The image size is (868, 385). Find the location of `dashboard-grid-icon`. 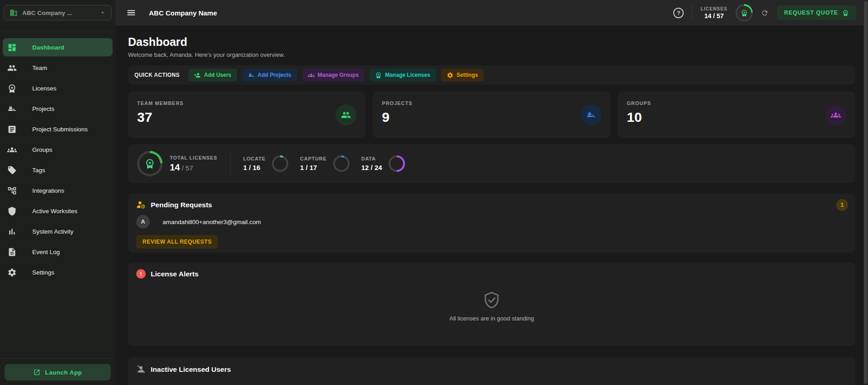

dashboard-grid-icon is located at coordinates (12, 47).